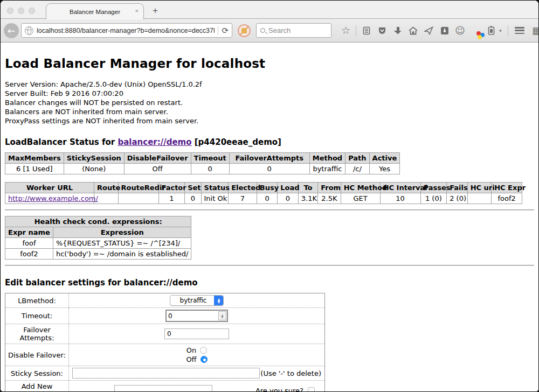 This screenshot has height=392, width=539. What do you see at coordinates (11, 31) in the screenshot?
I see `back-button: ←` at bounding box center [11, 31].